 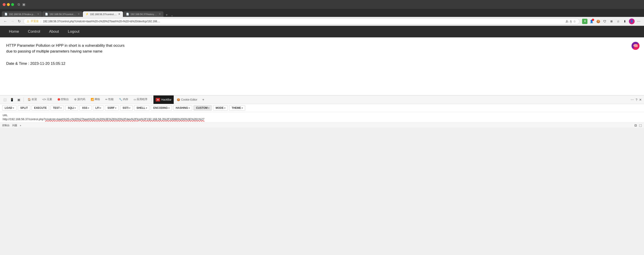 I want to click on status-icon-1: ⊡, so click(x=636, y=125).